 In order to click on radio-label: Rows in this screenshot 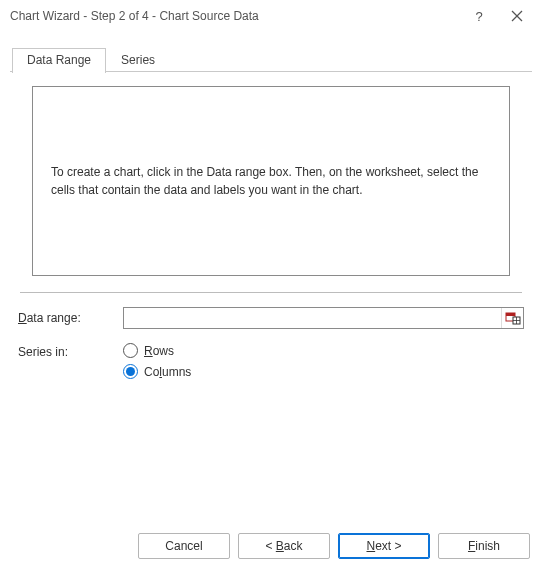, I will do `click(159, 351)`.